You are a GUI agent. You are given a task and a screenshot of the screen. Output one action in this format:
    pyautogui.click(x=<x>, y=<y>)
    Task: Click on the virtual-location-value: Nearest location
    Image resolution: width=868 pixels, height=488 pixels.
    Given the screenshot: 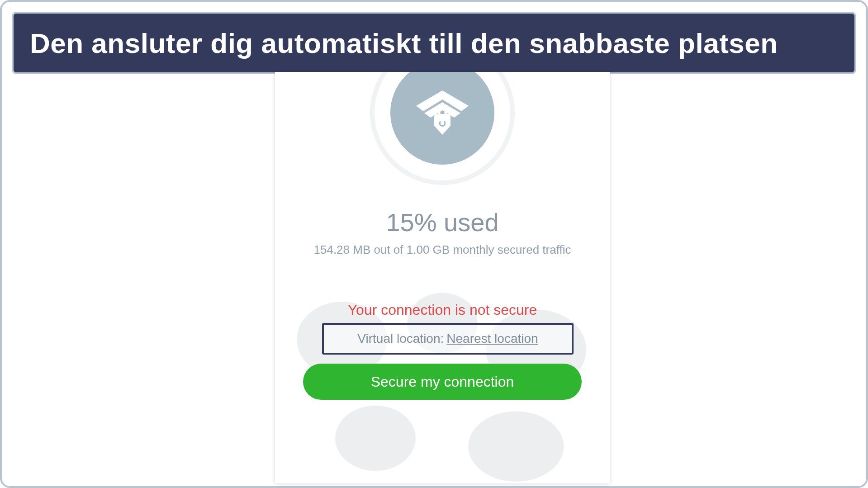 What is the action you would take?
    pyautogui.click(x=492, y=339)
    